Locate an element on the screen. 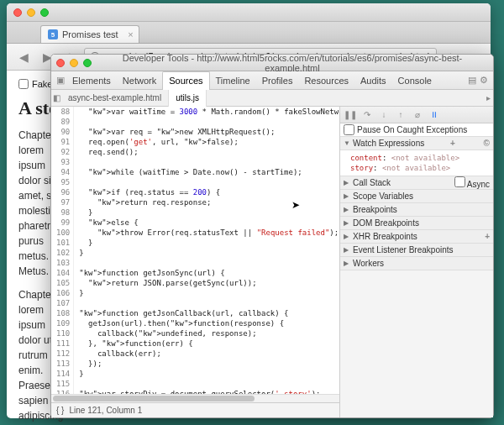  panel-console: Console is located at coordinates (415, 81).